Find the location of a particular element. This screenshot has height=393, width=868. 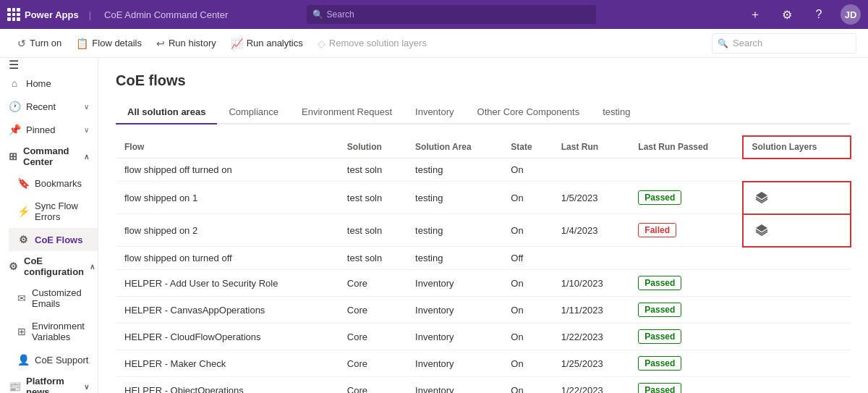

avatar: JD is located at coordinates (851, 14).